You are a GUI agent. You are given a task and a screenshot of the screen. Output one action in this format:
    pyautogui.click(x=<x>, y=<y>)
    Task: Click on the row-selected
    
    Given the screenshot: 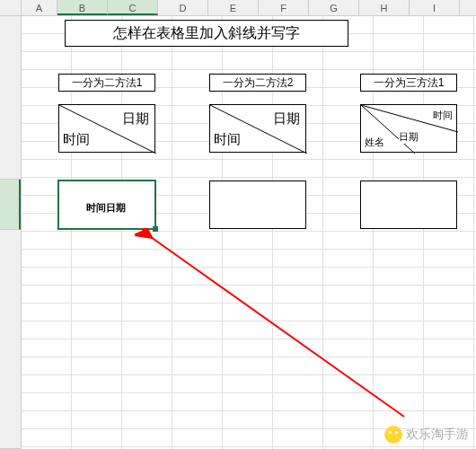 What is the action you would take?
    pyautogui.click(x=11, y=205)
    